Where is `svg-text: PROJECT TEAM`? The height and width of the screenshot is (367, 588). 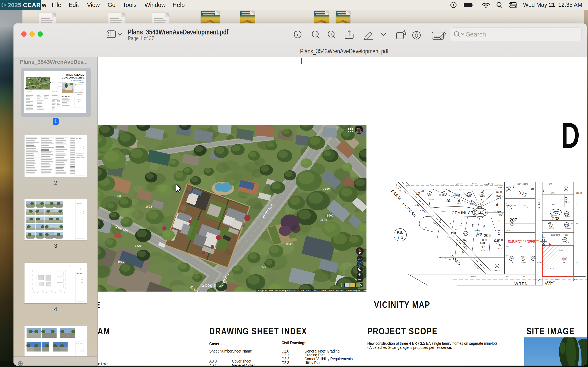 svg-text: PROJECT TEAM is located at coordinates (29, 93).